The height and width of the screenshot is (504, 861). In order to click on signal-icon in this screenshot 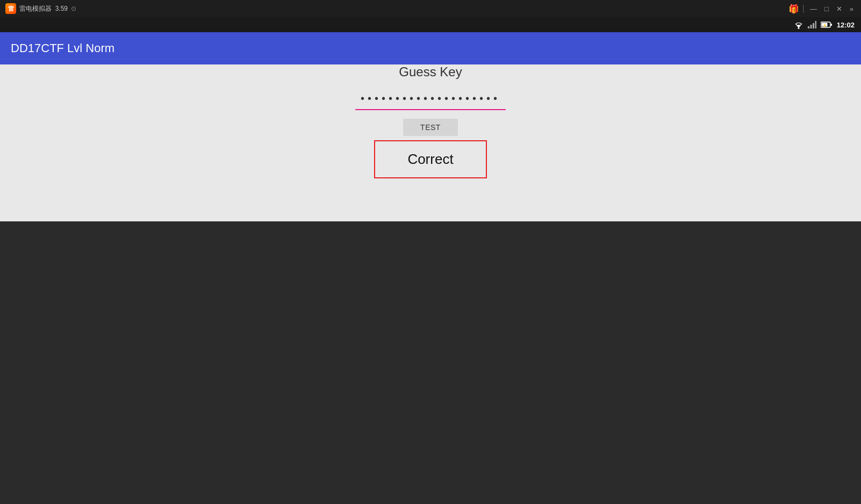, I will do `click(812, 25)`.